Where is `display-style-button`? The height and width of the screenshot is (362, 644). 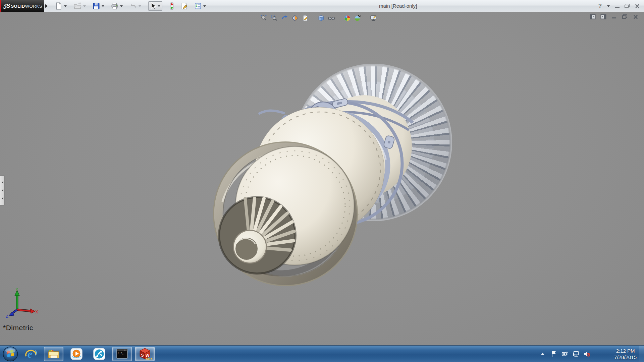
display-style-button is located at coordinates (331, 18).